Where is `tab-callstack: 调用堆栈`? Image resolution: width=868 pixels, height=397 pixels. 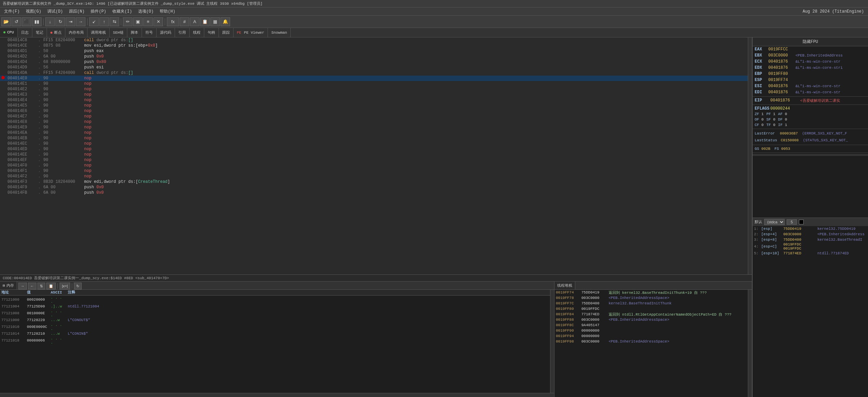
tab-callstack: 调用堆栈 is located at coordinates (99, 33).